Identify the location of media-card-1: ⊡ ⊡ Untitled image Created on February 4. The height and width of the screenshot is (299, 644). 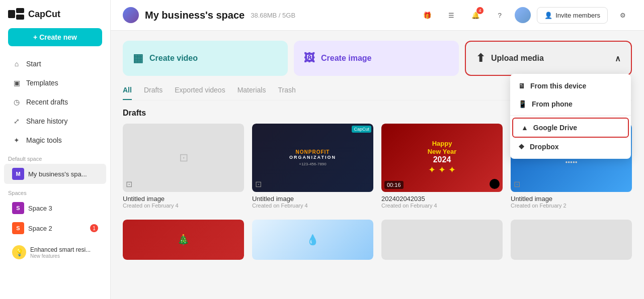
(183, 168).